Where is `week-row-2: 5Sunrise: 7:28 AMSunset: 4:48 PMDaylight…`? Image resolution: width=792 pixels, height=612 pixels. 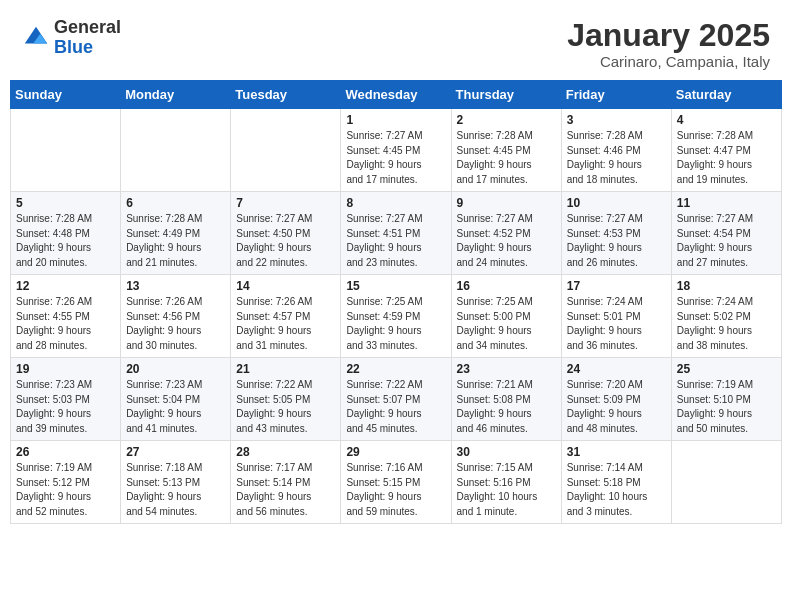 week-row-2: 5Sunrise: 7:28 AMSunset: 4:48 PMDaylight… is located at coordinates (396, 234).